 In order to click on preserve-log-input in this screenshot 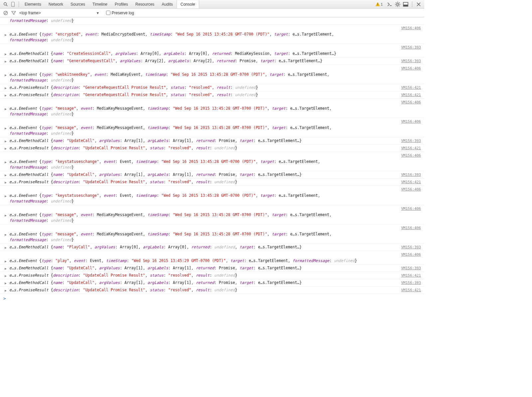, I will do `click(108, 13)`.